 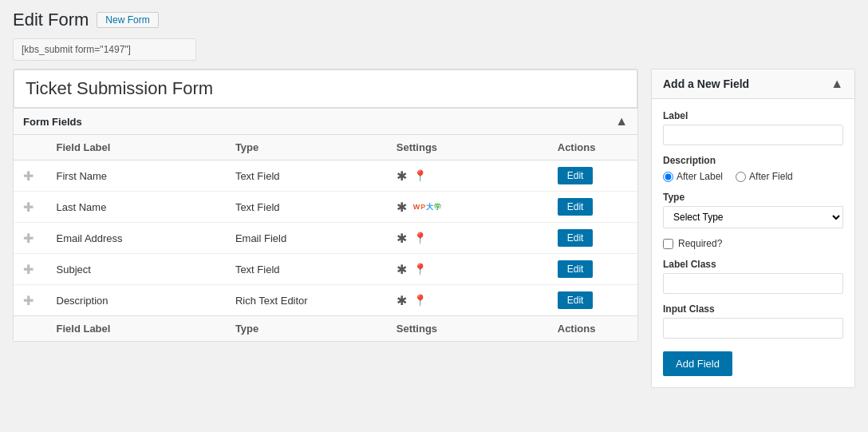 What do you see at coordinates (51, 20) in the screenshot?
I see `page-title: Edit Form` at bounding box center [51, 20].